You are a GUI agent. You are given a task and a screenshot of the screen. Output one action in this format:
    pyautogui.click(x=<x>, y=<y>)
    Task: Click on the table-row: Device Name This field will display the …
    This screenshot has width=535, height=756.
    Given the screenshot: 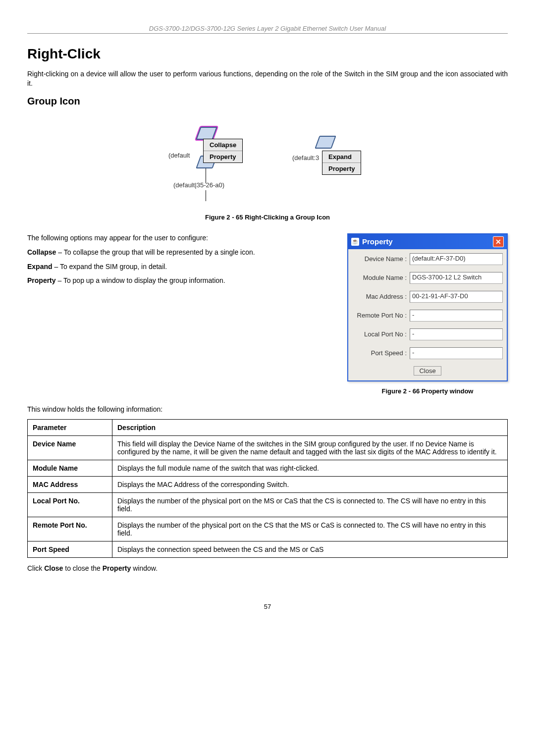 What is the action you would take?
    pyautogui.click(x=268, y=448)
    